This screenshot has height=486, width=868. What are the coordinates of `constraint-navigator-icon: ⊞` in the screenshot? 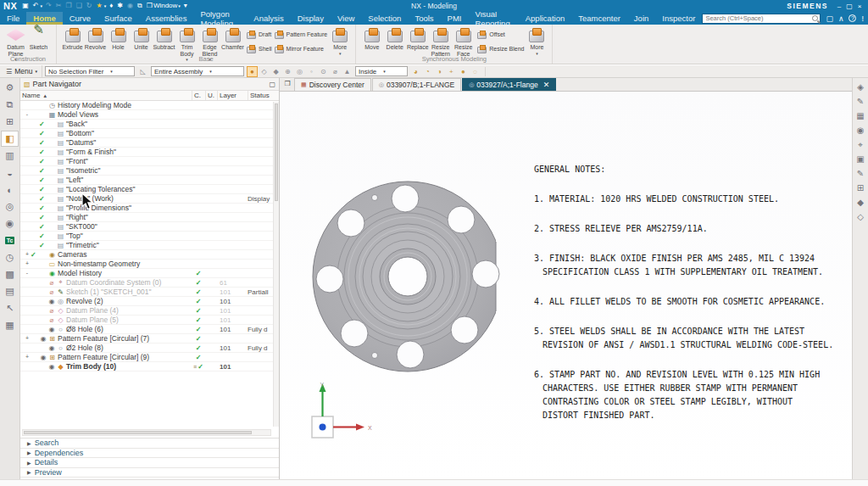 It's located at (10, 122).